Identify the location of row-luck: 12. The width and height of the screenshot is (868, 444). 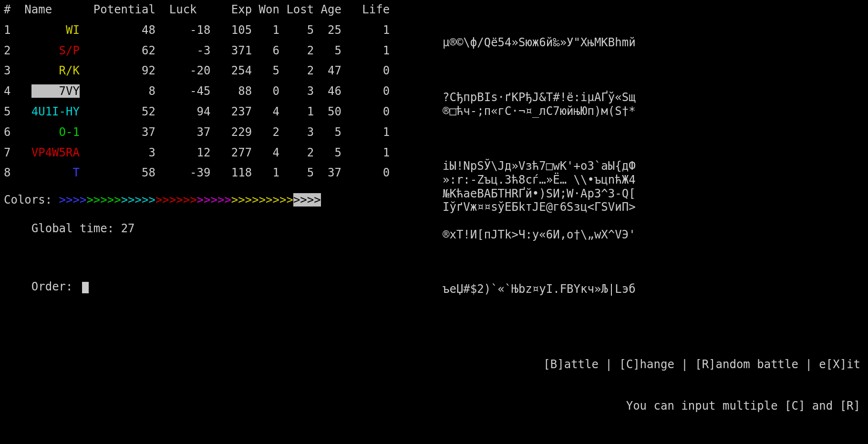
(183, 153).